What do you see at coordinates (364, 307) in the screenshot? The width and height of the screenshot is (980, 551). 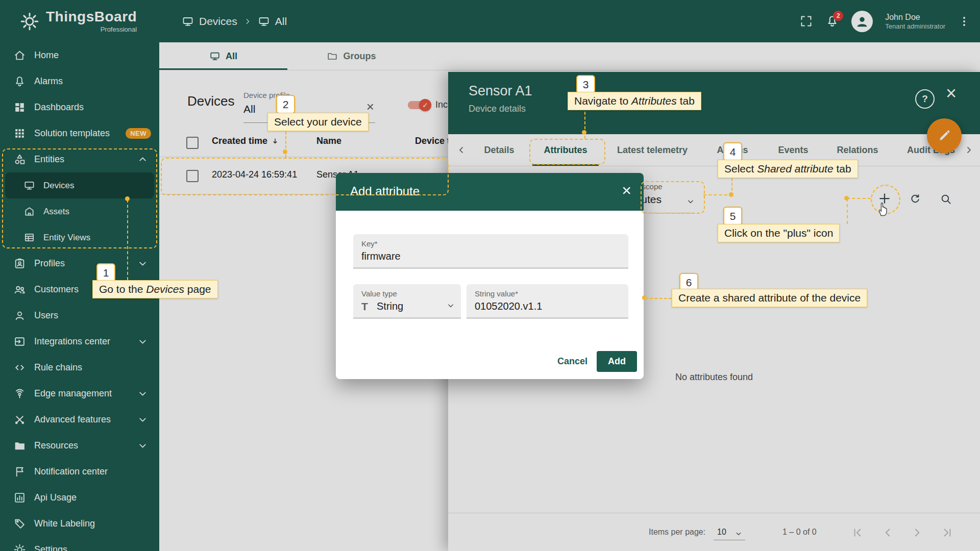 I see `text-type-icon: T` at bounding box center [364, 307].